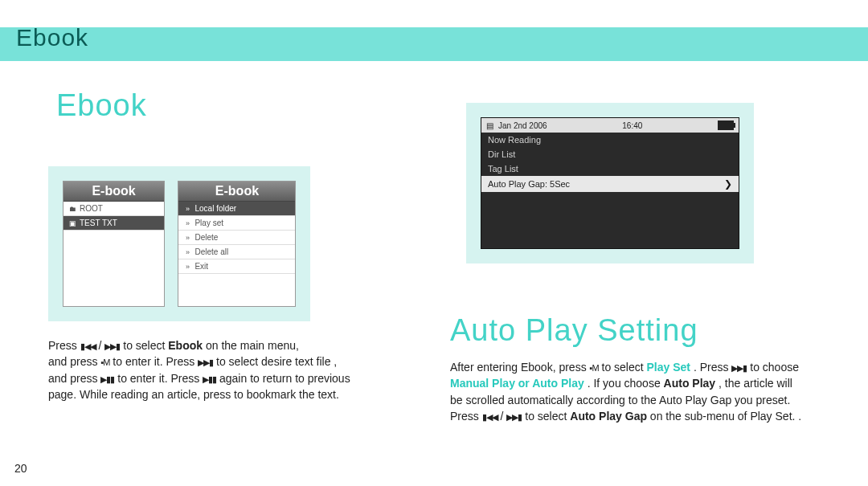  I want to click on list-item: » Exit, so click(236, 267).